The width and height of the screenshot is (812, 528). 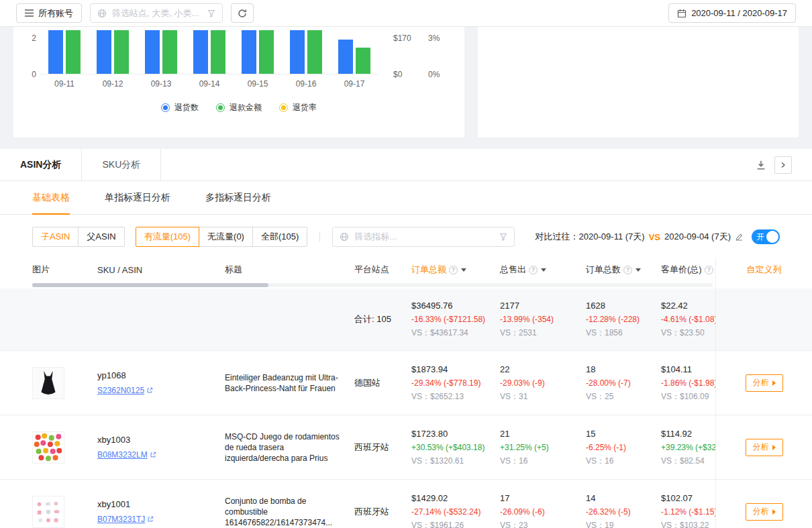 I want to click on y-axis-tick: 0, so click(x=31, y=74).